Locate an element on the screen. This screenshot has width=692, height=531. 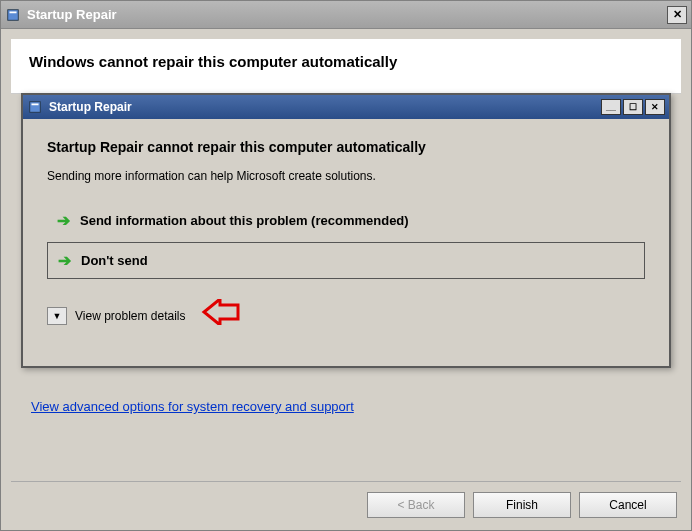
expand-icon: ▼ is located at coordinates (57, 316).